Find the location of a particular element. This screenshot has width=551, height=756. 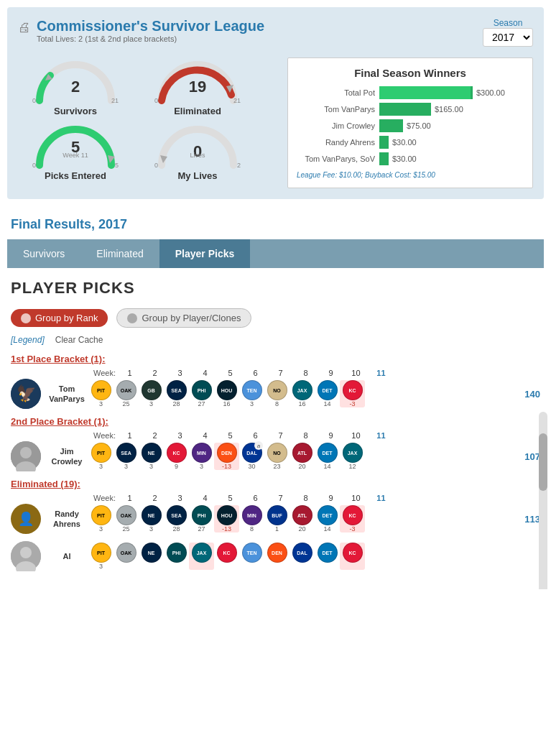

bracket-eliminated: Eliminated (19): Week: 1 2 3 4 5 6 7 8 9… is located at coordinates (276, 525).